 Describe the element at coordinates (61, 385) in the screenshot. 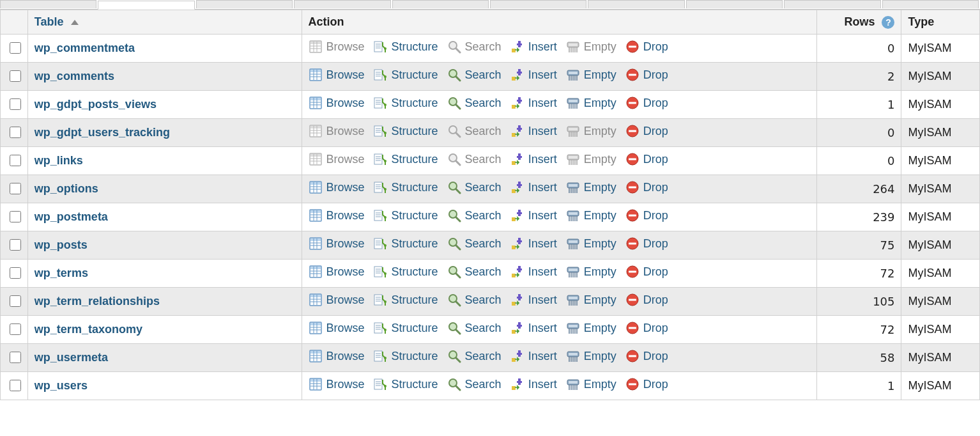

I see `table-name-link: wp_users` at that location.